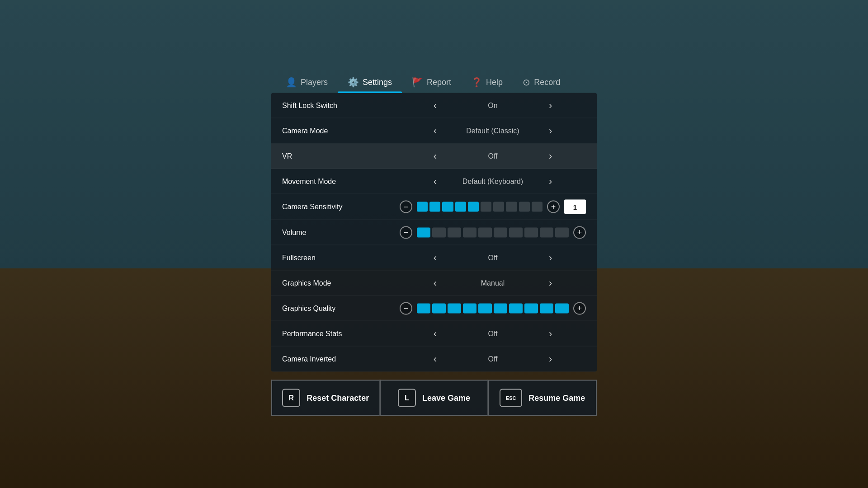 This screenshot has width=868, height=488. Describe the element at coordinates (446, 398) in the screenshot. I see `leave-game-label: Leave Game` at that location.